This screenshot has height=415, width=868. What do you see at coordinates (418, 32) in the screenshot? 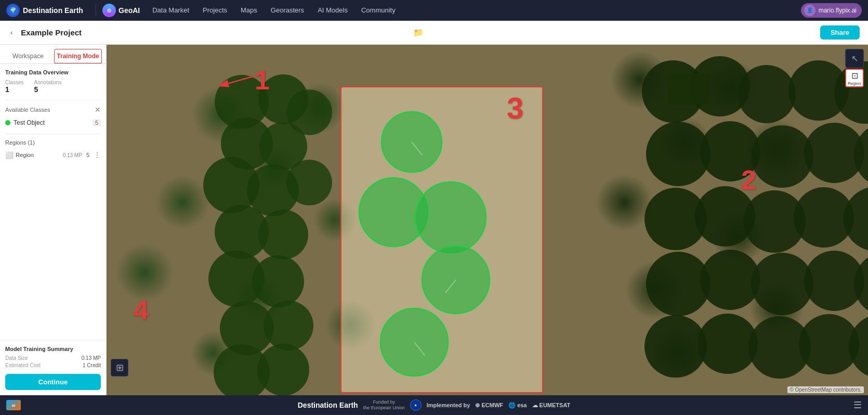
I see `folder-icon: 📁` at bounding box center [418, 32].